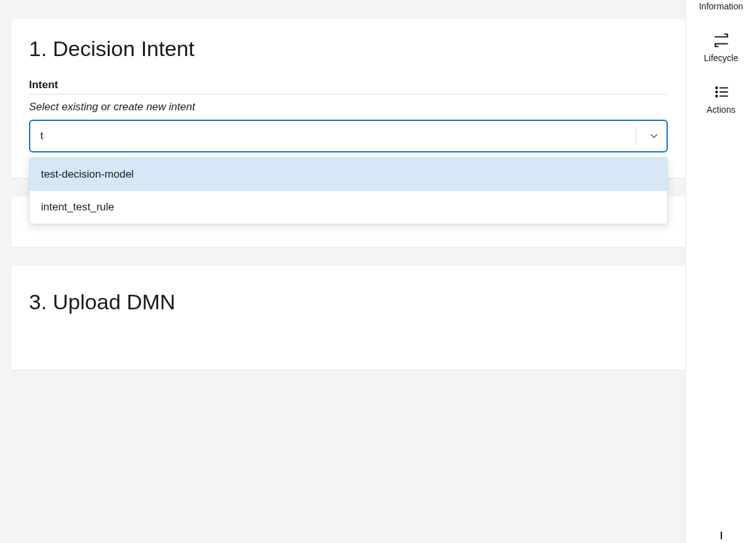  What do you see at coordinates (721, 46) in the screenshot?
I see `rail-lifecycle: Lifecycle` at bounding box center [721, 46].